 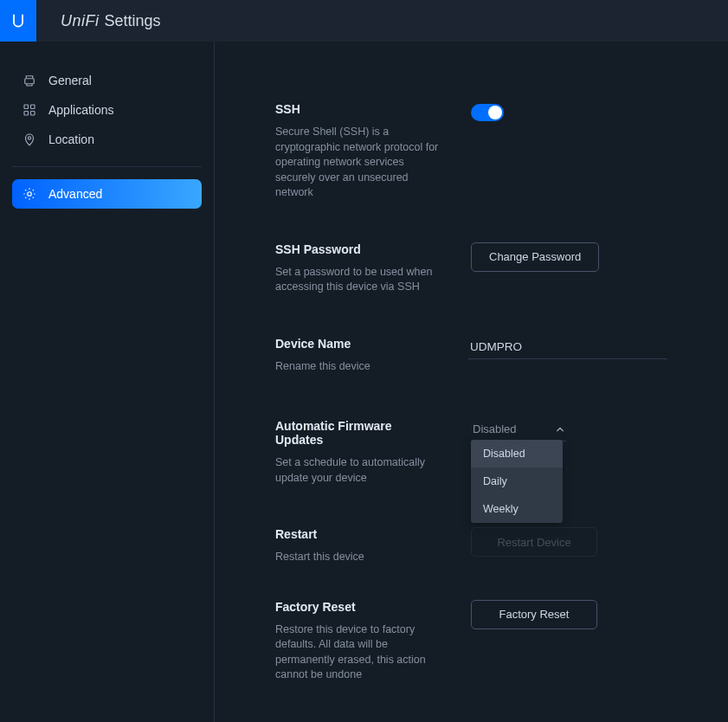 I want to click on gear-icon, so click(x=29, y=194).